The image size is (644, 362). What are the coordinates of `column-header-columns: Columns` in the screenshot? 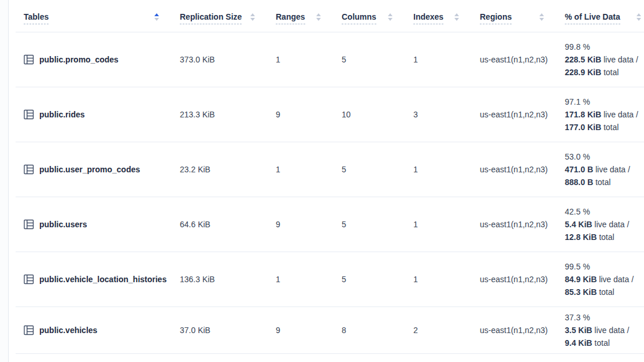 It's located at (369, 19).